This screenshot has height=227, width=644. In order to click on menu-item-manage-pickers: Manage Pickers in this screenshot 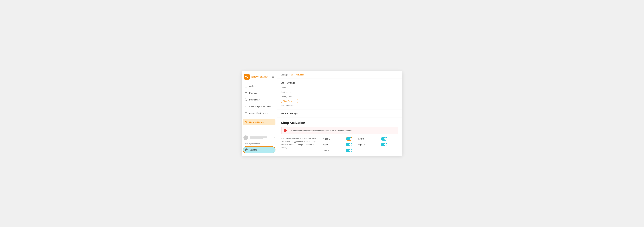, I will do `click(340, 106)`.